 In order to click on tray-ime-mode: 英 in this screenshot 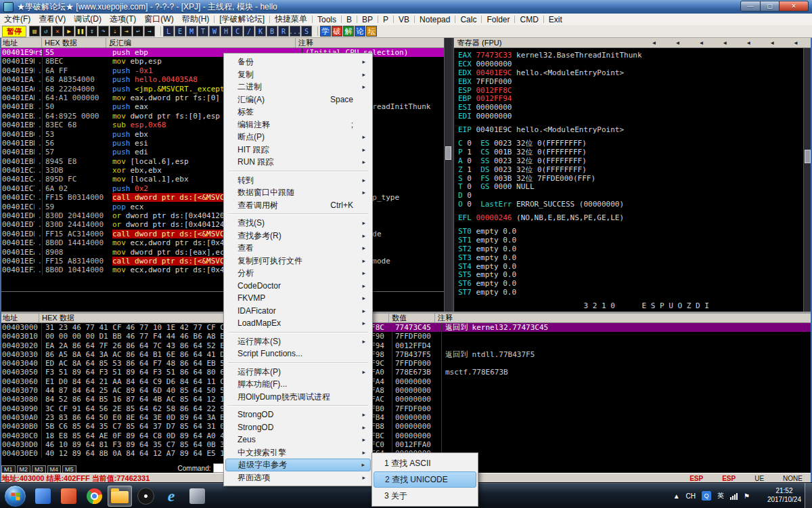, I will do `click(721, 496)`.